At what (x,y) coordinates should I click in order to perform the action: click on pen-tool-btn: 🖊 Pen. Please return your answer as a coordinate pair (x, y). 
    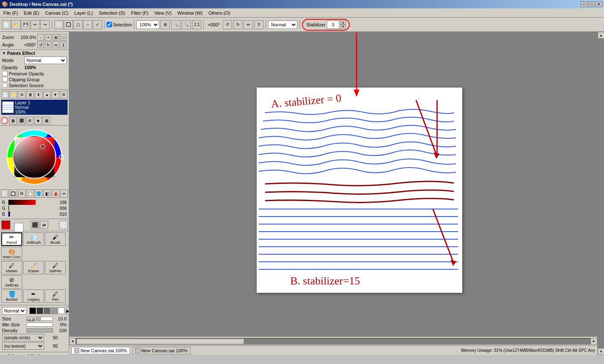
    Looking at the image, I should click on (55, 296).